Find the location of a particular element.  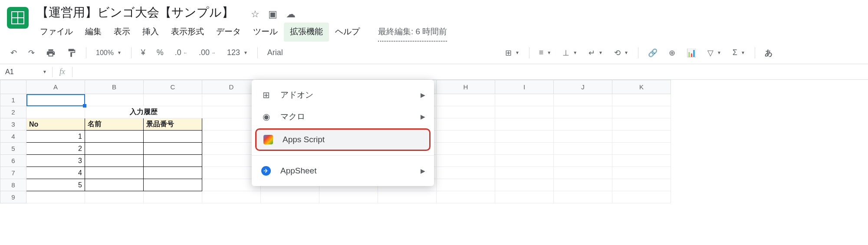

cell-C4 is located at coordinates (173, 137).